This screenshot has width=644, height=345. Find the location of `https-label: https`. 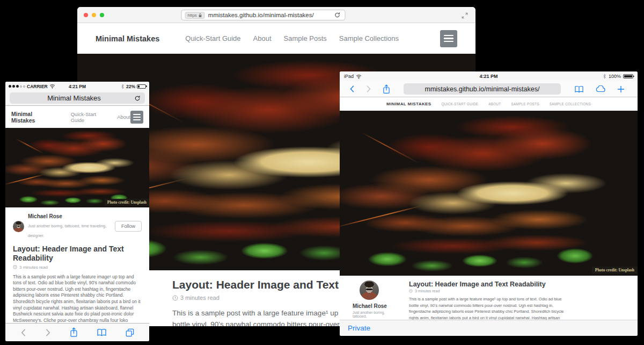

https-label: https is located at coordinates (192, 15).